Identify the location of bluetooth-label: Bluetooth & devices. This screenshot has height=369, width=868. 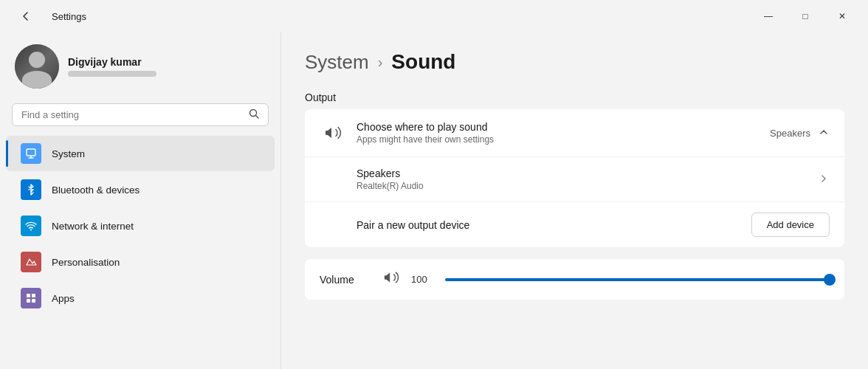
(96, 190).